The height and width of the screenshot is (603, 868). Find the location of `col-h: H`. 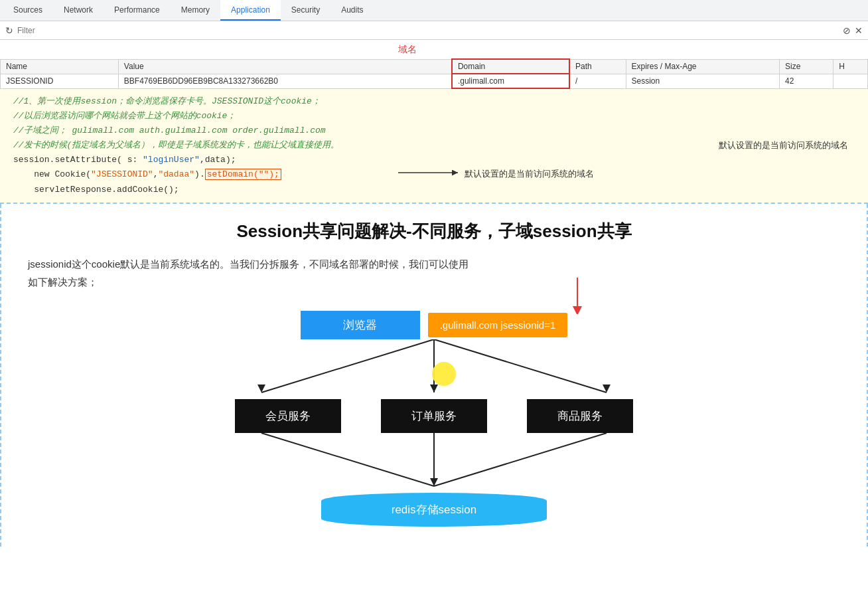

col-h: H is located at coordinates (851, 66).